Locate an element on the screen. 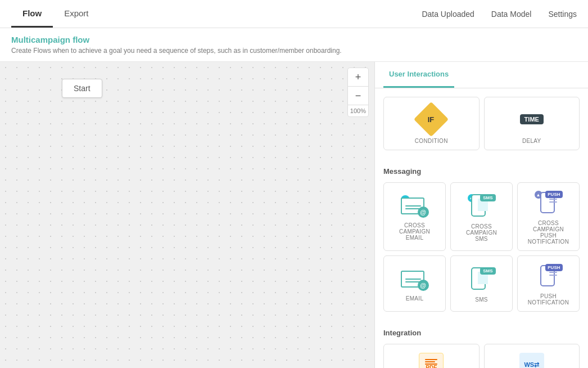 The image size is (588, 368). header: Flow Export Data Uploaded Data Model Set… is located at coordinates (294, 14).